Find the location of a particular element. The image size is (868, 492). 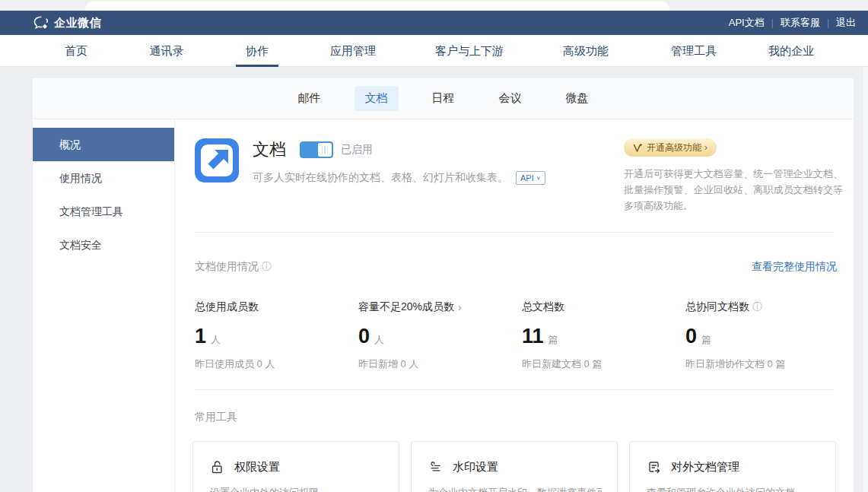

tool-description: 为企业内文档开启水印，数据泄露事件可追 is located at coordinates (515, 489).